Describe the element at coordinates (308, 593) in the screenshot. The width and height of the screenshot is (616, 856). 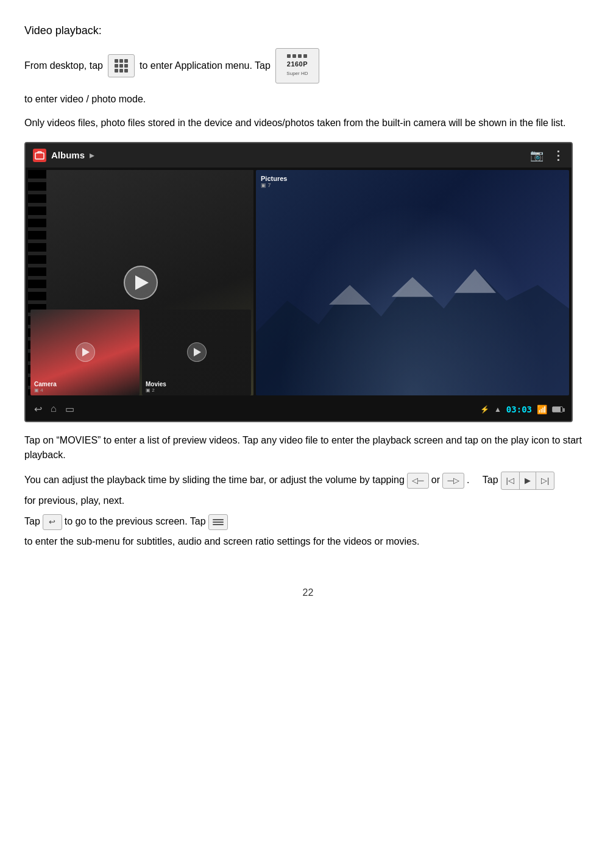
I see `page-number: 22` at that location.